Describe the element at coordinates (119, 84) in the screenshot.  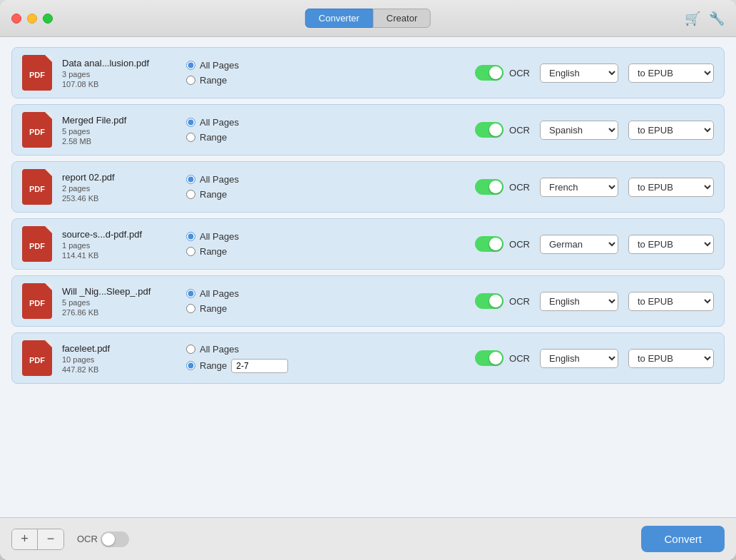
I see `file-size-1: 107.08 KB` at that location.